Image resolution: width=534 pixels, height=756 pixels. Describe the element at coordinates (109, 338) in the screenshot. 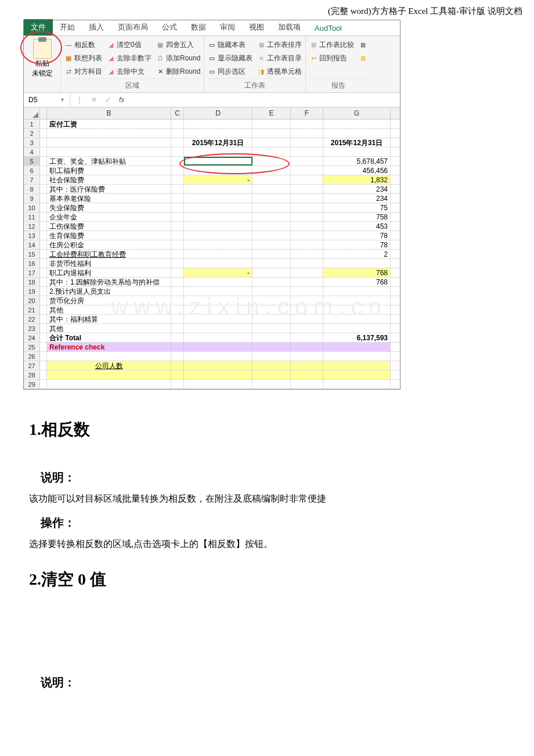

I see `cell: 合计 Total` at that location.